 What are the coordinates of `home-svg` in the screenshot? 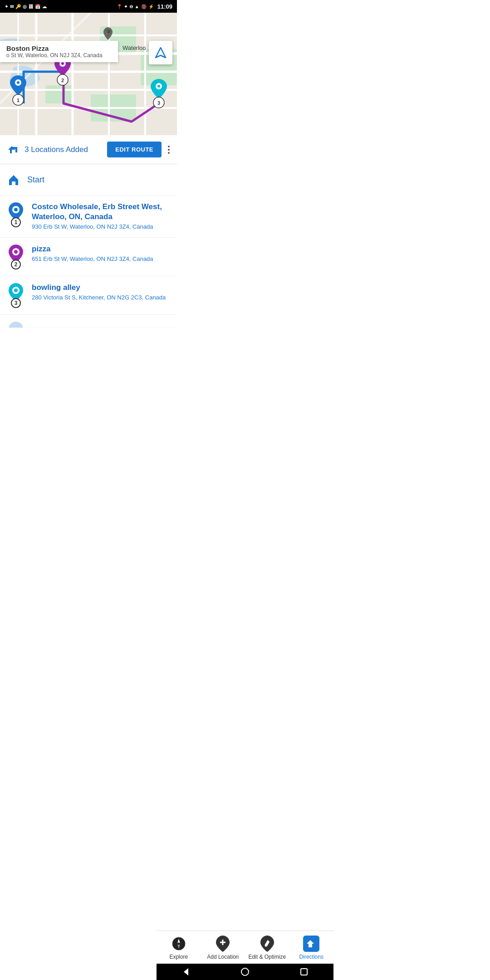 It's located at (14, 180).